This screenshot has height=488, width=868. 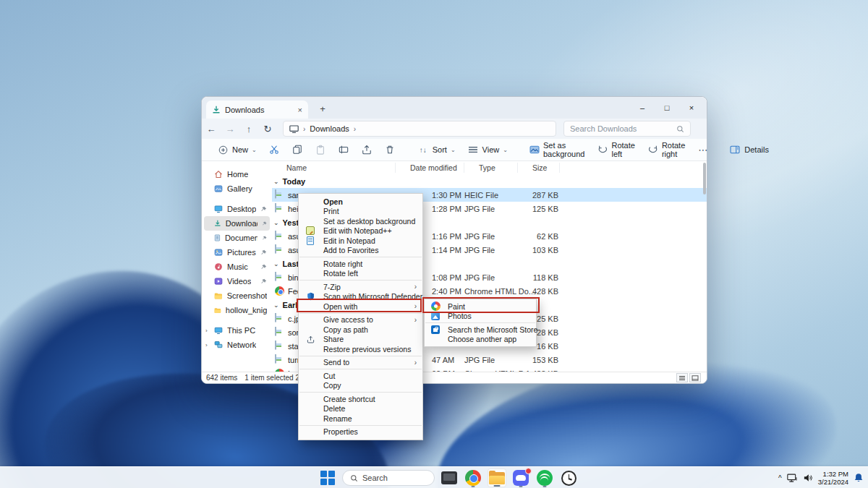 I want to click on menu-item-delete: Delete, so click(x=360, y=409).